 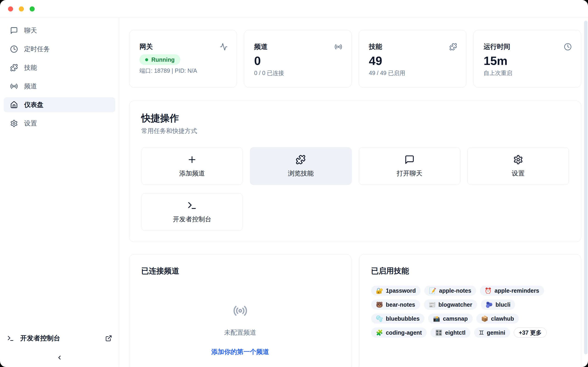 What do you see at coordinates (396, 291) in the screenshot?
I see `skill-chip-1password: 🔐1password` at bounding box center [396, 291].